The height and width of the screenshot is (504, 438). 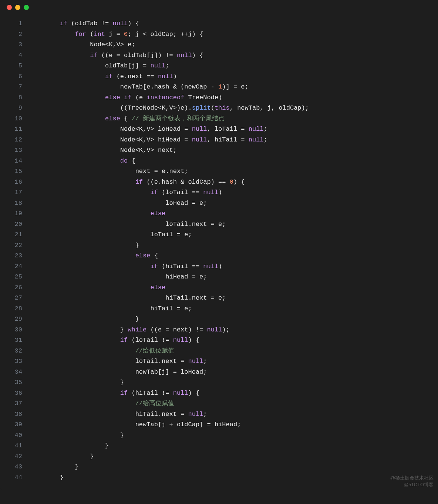 I want to click on watermark-line: @稀土掘金技术社区, so click(x=412, y=478).